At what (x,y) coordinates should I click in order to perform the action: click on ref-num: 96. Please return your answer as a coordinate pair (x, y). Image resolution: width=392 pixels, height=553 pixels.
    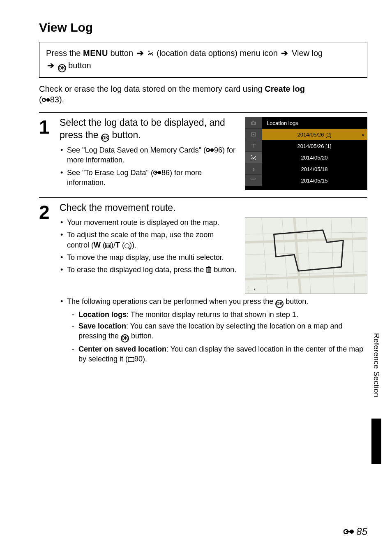
    Looking at the image, I should click on (218, 150).